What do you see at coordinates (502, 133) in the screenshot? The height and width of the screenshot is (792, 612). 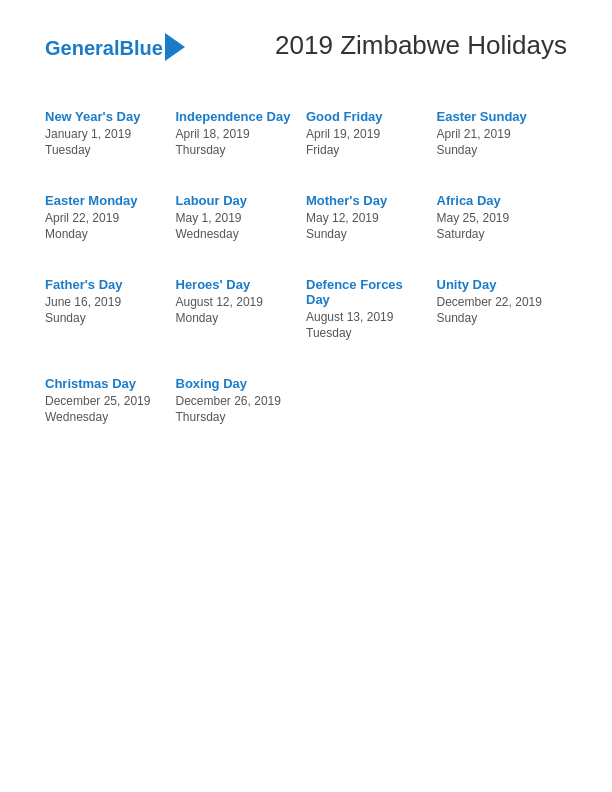 I see `list-item: Easter SundayApril 21, 2019Sunday` at bounding box center [502, 133].